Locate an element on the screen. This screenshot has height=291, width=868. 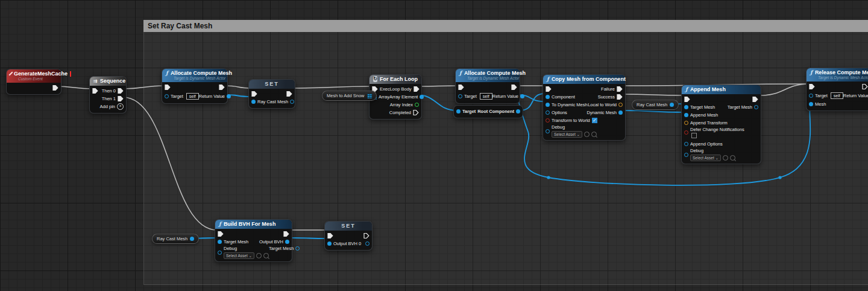
checkbox: ✓ is located at coordinates (594, 121).